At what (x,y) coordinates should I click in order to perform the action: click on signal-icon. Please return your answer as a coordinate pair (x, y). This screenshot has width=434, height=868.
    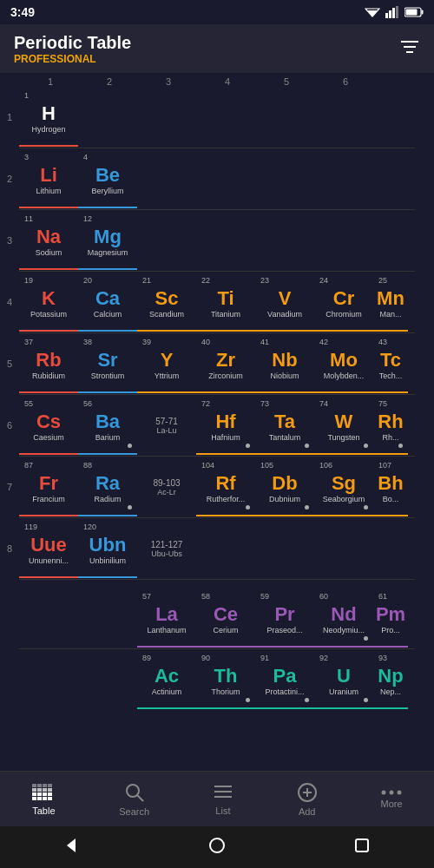
    Looking at the image, I should click on (392, 12).